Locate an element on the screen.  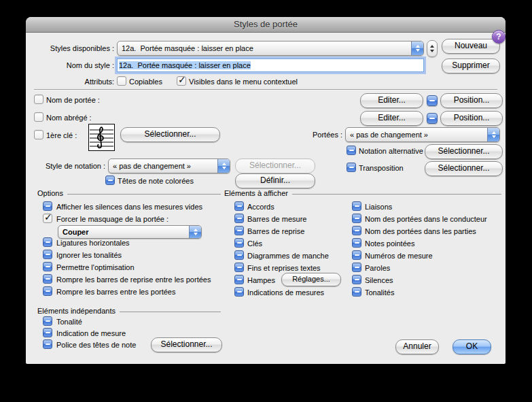
mask-mode-value: Couper is located at coordinates (124, 232).